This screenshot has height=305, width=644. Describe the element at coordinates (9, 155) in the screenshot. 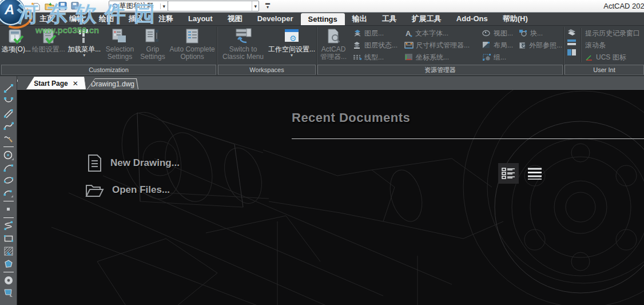

I see `tool-circle` at that location.